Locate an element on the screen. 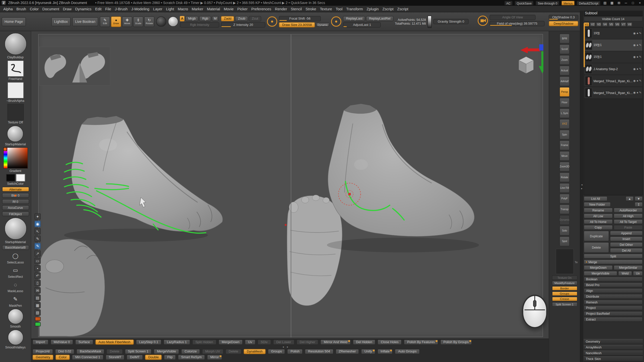  focal-shift-slider: Focal Shift -56 is located at coordinates (300, 19).